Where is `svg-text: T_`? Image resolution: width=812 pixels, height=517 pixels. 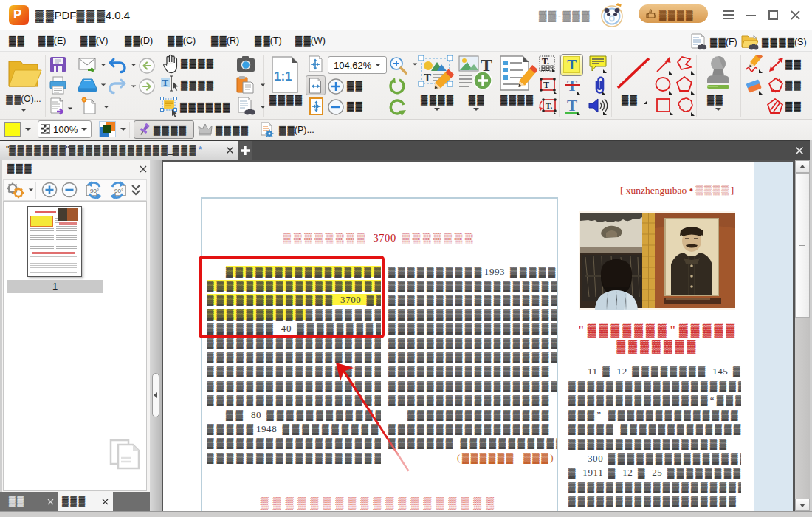 svg-text: T_ is located at coordinates (549, 85).